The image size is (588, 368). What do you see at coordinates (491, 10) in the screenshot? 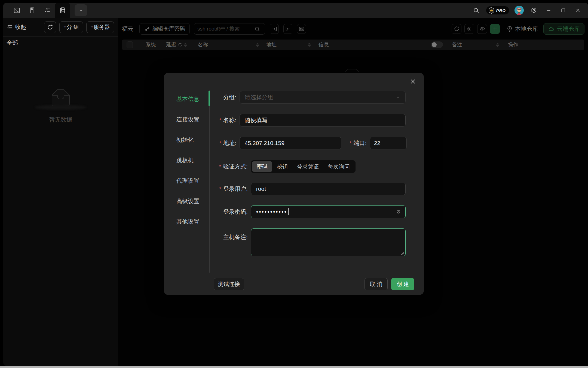
I see `crown-hexagon-icon` at bounding box center [491, 10].